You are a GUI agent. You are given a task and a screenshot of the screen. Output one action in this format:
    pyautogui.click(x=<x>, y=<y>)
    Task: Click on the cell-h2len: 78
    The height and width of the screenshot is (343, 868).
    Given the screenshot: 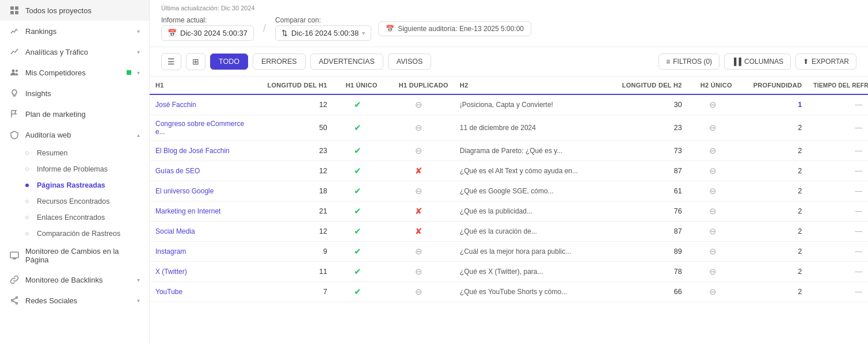 What is the action you would take?
    pyautogui.click(x=646, y=272)
    